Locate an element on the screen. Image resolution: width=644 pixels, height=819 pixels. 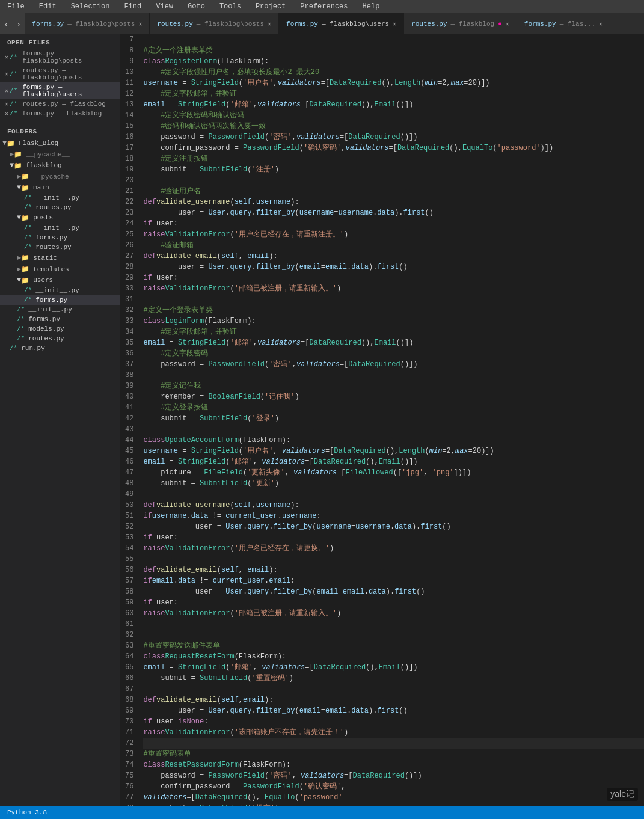
line-number: 11 is located at coordinates (129, 83).